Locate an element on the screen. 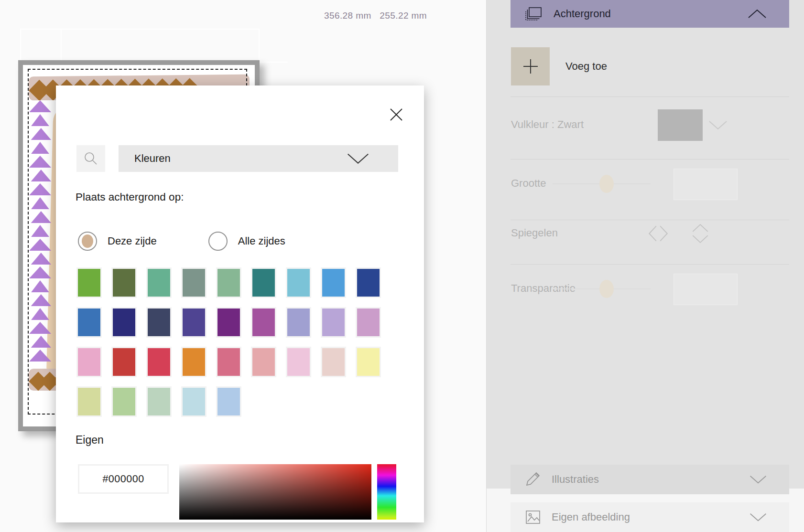 This screenshot has width=804, height=532. radio-selected-dot is located at coordinates (87, 241).